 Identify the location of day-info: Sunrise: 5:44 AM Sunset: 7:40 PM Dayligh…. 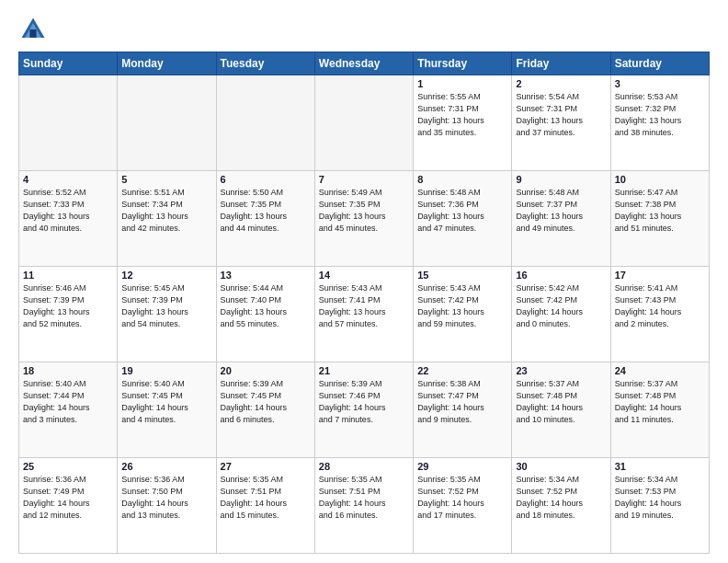
(266, 306).